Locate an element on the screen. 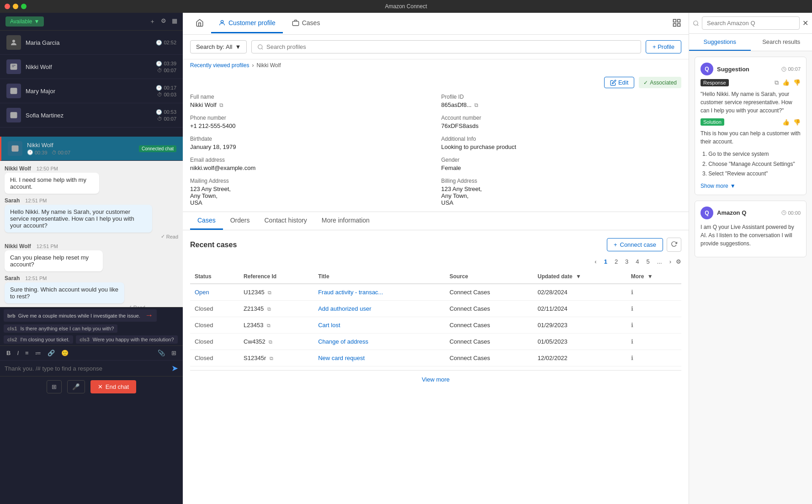 This screenshot has width=812, height=504. hold-button: ⊞ is located at coordinates (54, 387).